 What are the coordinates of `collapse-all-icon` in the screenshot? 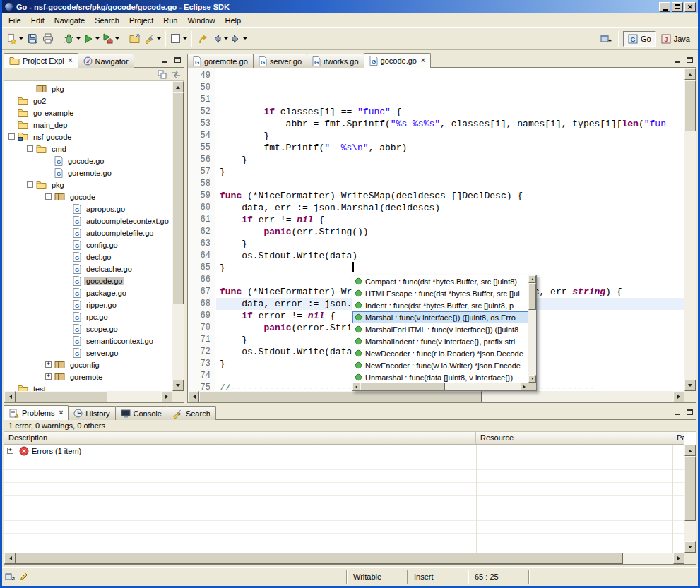 It's located at (162, 75).